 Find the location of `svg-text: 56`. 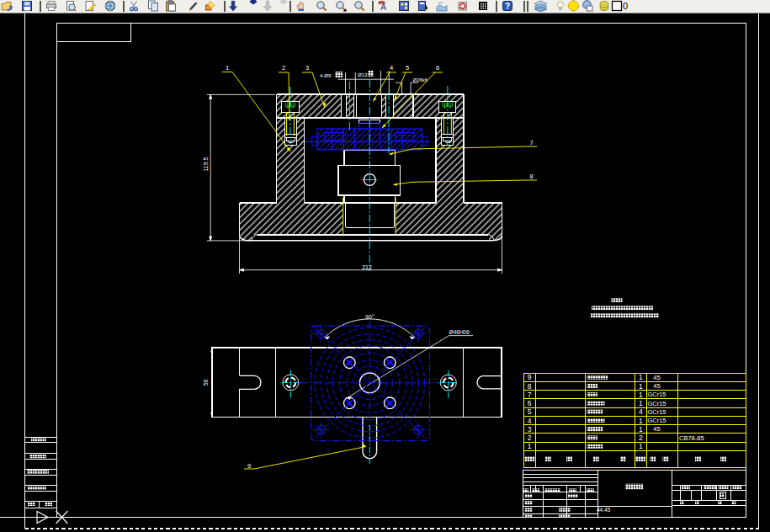

svg-text: 56 is located at coordinates (205, 382).